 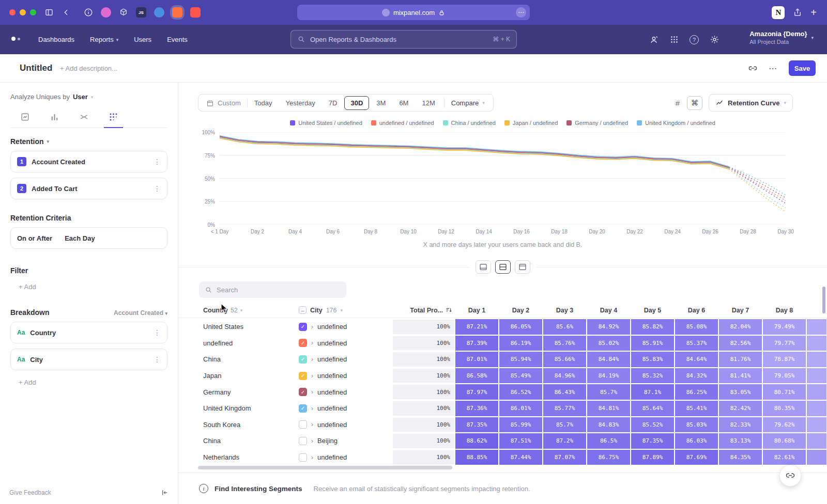 What do you see at coordinates (114, 119) in the screenshot?
I see `tab-retention` at bounding box center [114, 119].